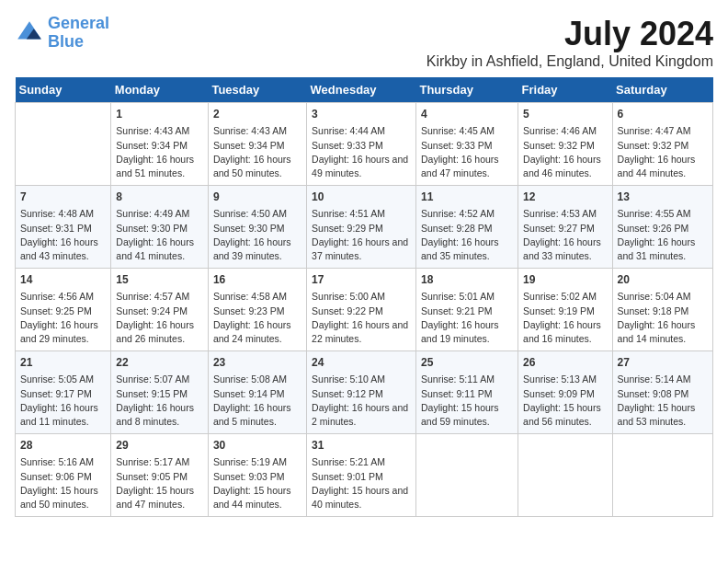  What do you see at coordinates (565, 332) in the screenshot?
I see `daylight-text: Daylight: 16 hours and 16 minutes.` at bounding box center [565, 332].